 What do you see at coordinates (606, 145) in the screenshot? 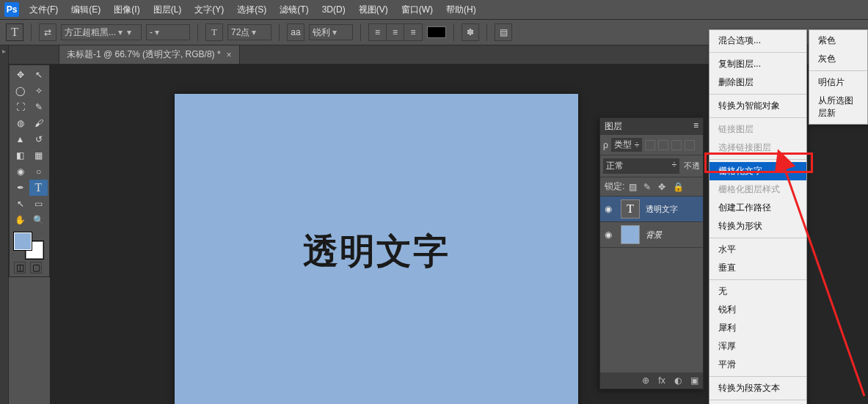
I see `filter-lens-icon: ρ` at bounding box center [606, 145].